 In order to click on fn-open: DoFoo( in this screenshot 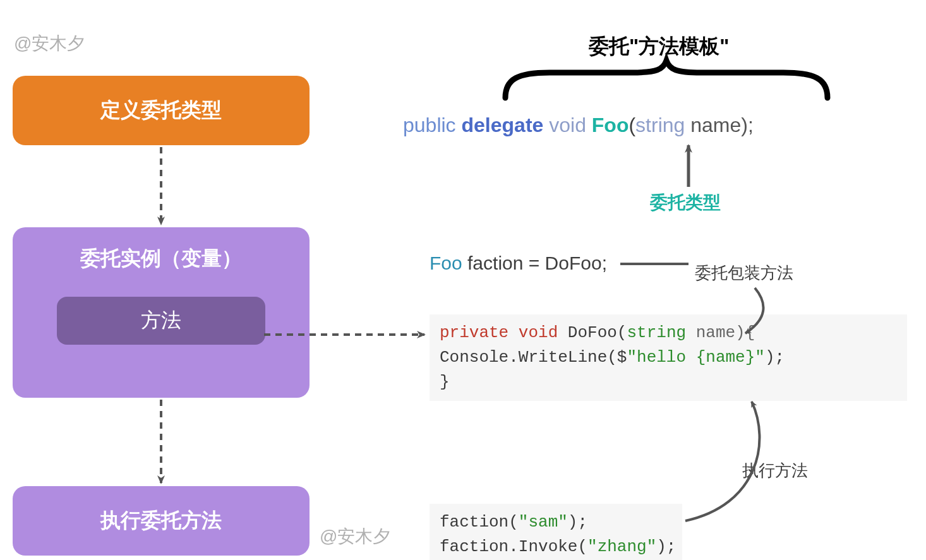, I will do `click(592, 333)`.